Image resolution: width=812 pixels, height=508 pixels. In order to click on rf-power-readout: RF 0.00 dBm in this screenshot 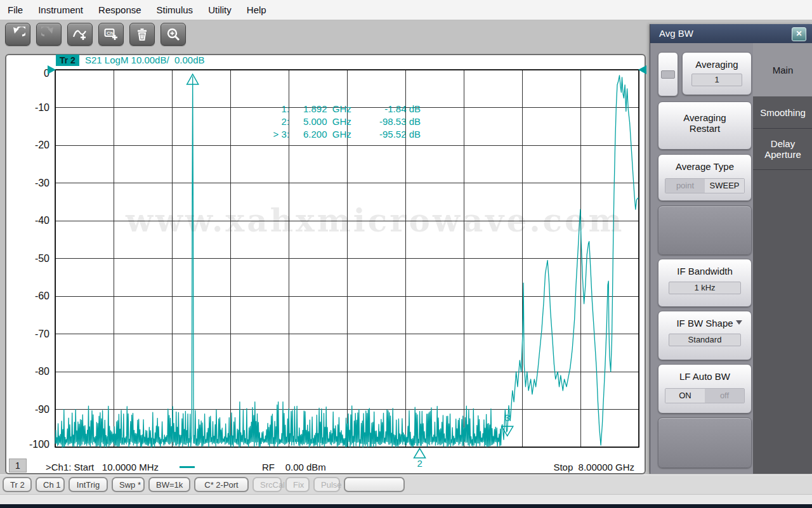, I will do `click(294, 467)`.